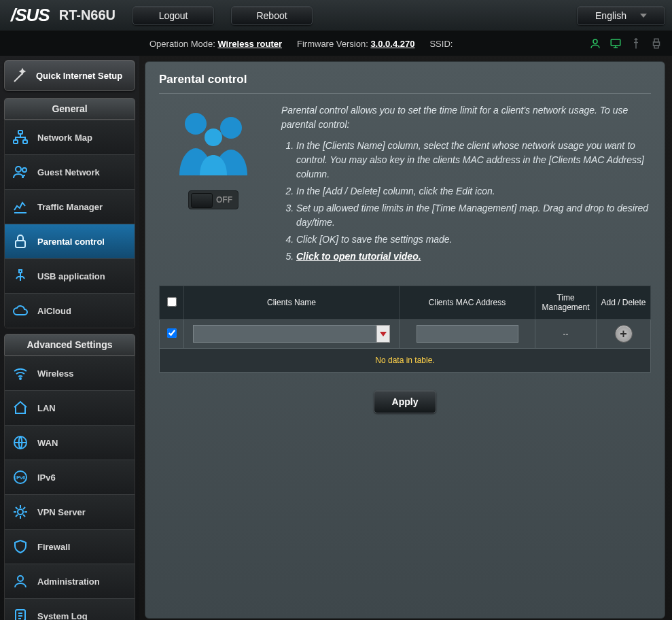  Describe the element at coordinates (467, 334) in the screenshot. I see `mac-address-input` at that location.